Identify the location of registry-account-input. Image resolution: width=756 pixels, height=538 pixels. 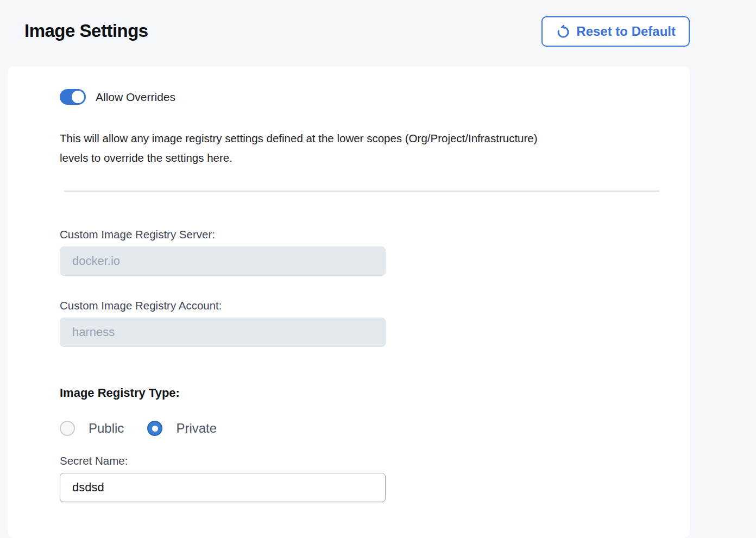
(223, 332).